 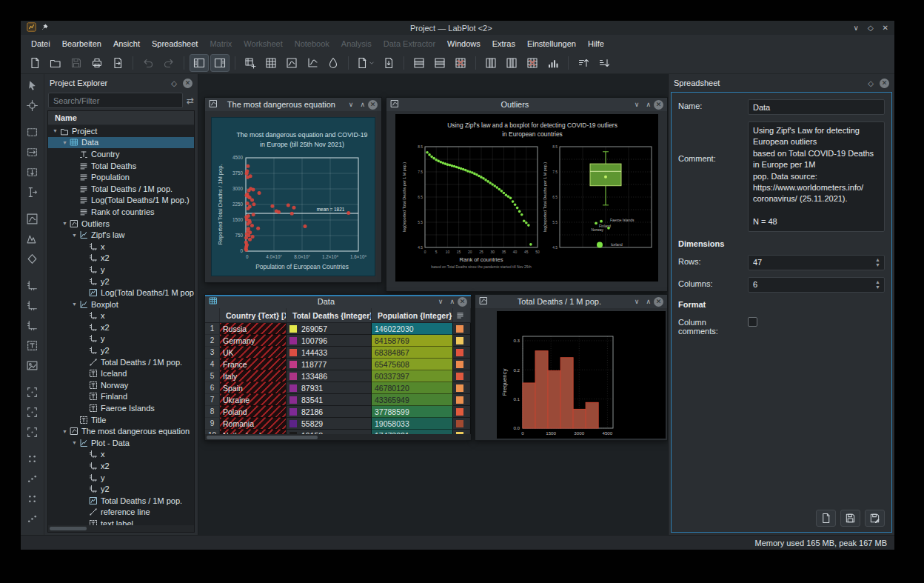 What do you see at coordinates (333, 63) in the screenshot?
I see `color-maps-button` at bounding box center [333, 63].